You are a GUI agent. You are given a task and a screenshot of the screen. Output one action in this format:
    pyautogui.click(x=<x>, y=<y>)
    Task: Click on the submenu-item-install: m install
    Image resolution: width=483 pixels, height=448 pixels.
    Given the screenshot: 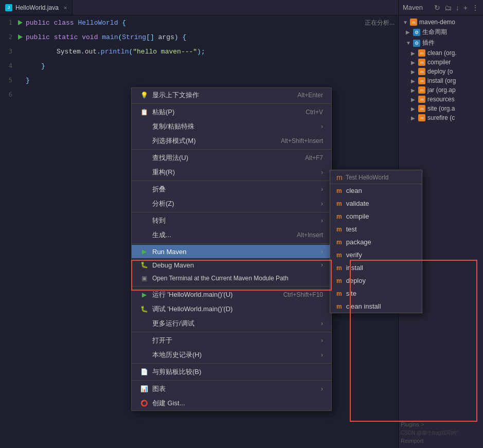 What is the action you would take?
    pyautogui.click(x=376, y=267)
    